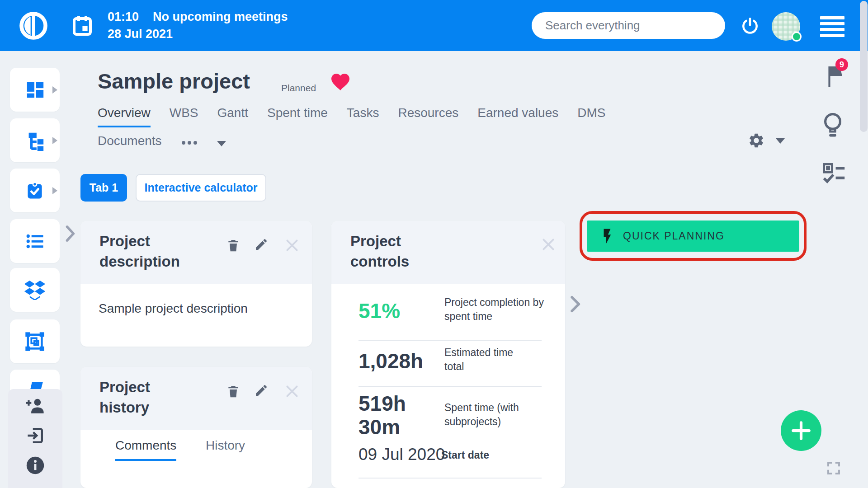 This screenshot has width=868, height=488. I want to click on sidebar-item-list, so click(35, 241).